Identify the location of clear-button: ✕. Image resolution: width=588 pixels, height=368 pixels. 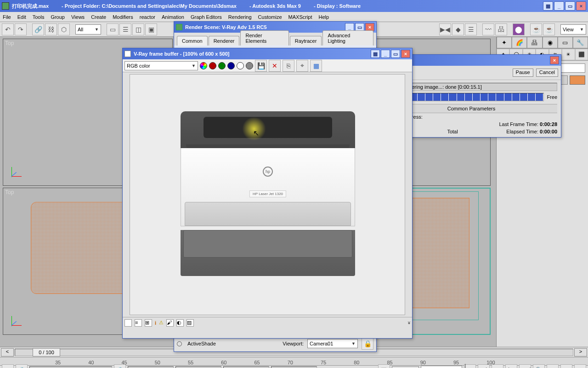
(275, 66).